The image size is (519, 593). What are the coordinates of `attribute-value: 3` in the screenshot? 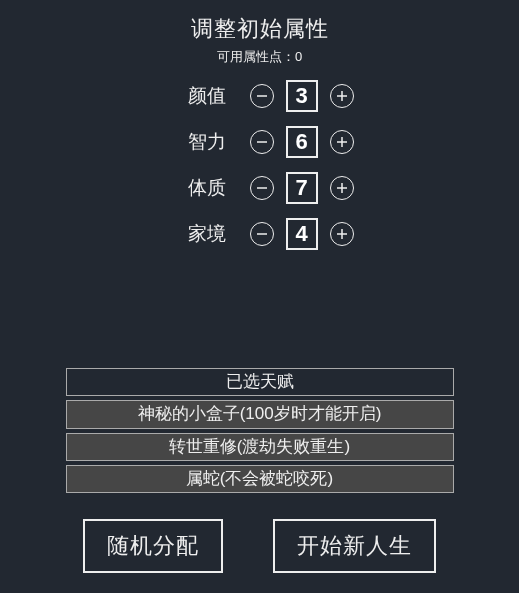 It's located at (302, 96).